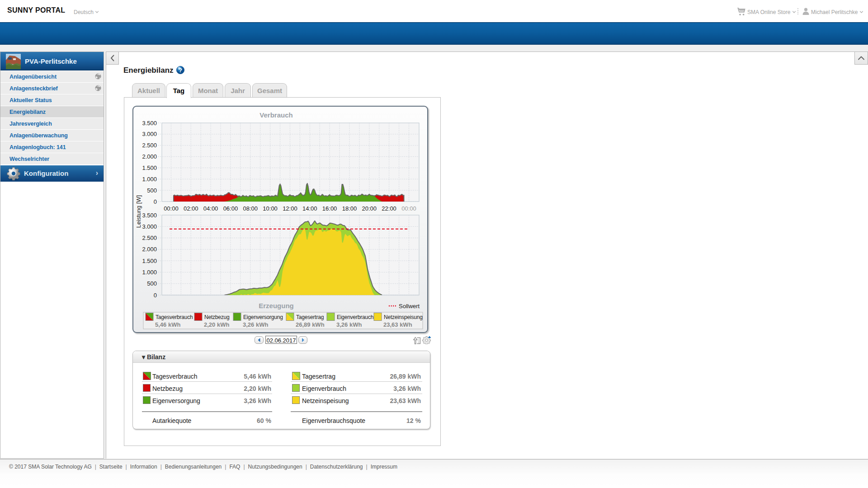 The image size is (868, 488). Describe the element at coordinates (175, 317) in the screenshot. I see `svg-text: Tagesverbrauch` at that location.